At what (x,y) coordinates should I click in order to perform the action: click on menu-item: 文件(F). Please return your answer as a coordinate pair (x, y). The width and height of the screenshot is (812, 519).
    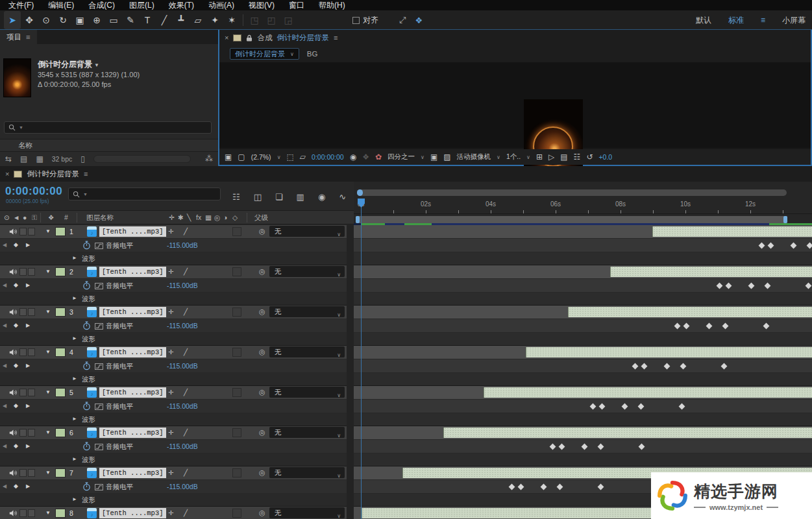
    Looking at the image, I should click on (21, 5).